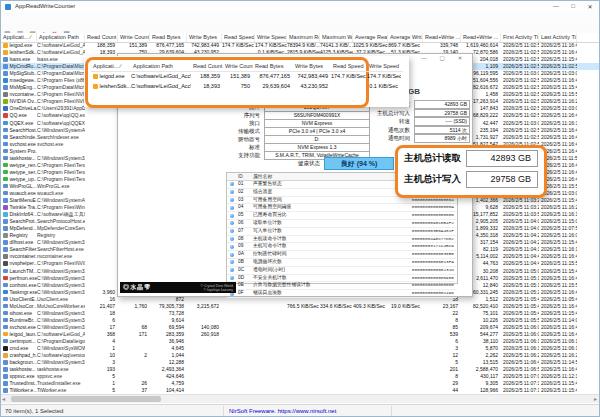 This screenshot has width=600, height=417. What do you see at coordinates (300, 320) in the screenshot?
I see `table-row: RuntimeBr...C:\Windows\System32\Run...69…` at bounding box center [300, 320].